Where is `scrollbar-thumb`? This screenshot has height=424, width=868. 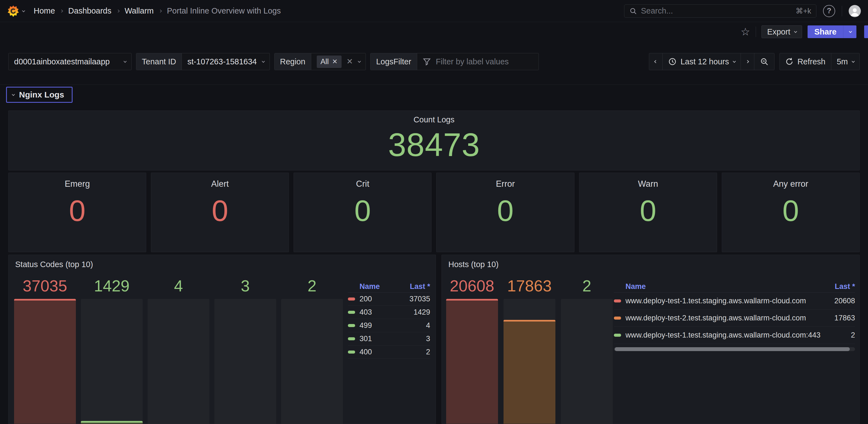 scrollbar-thumb is located at coordinates (732, 349).